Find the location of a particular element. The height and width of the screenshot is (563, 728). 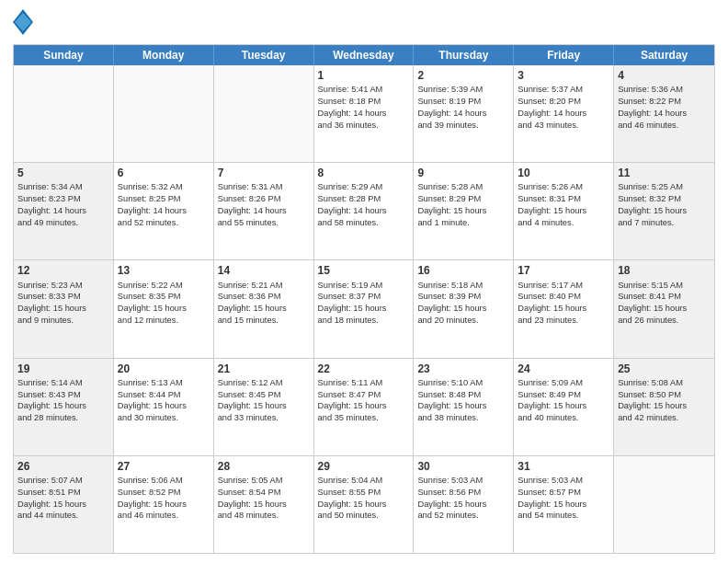

day-info: Sunrise: 5:37 AM Sunset: 8:20 PM Dayligh… is located at coordinates (552, 107).